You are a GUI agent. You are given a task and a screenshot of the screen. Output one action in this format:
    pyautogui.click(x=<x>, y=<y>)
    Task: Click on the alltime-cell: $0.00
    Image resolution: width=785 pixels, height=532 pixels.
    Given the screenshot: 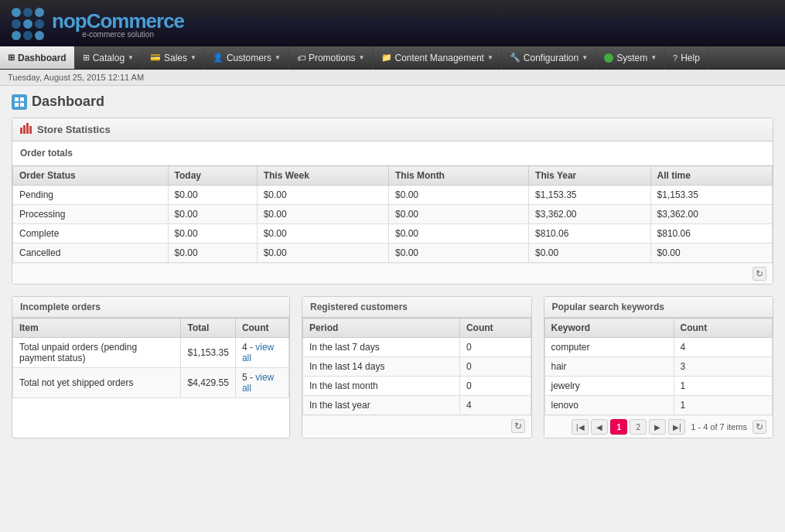 What is the action you would take?
    pyautogui.click(x=712, y=254)
    